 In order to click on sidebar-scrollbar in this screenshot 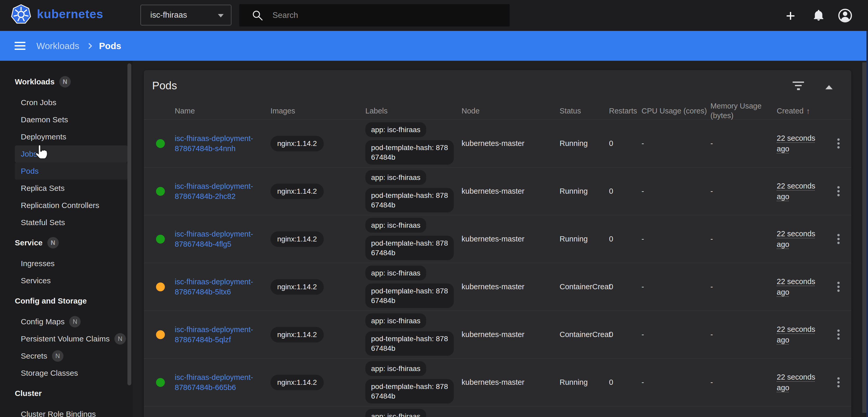, I will do `click(129, 224)`.